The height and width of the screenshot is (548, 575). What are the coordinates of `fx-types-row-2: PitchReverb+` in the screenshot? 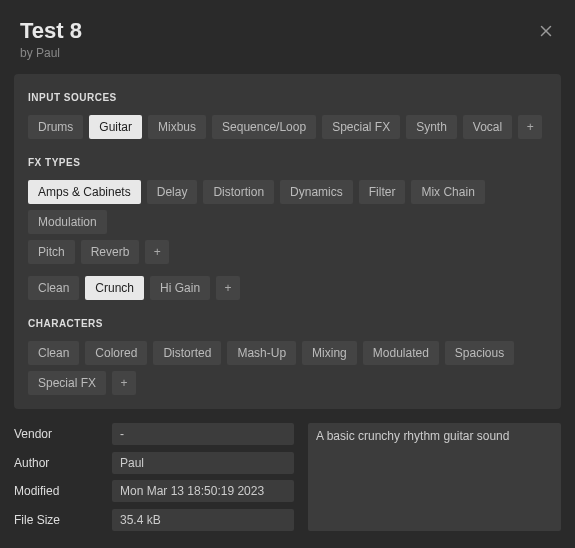 It's located at (288, 252).